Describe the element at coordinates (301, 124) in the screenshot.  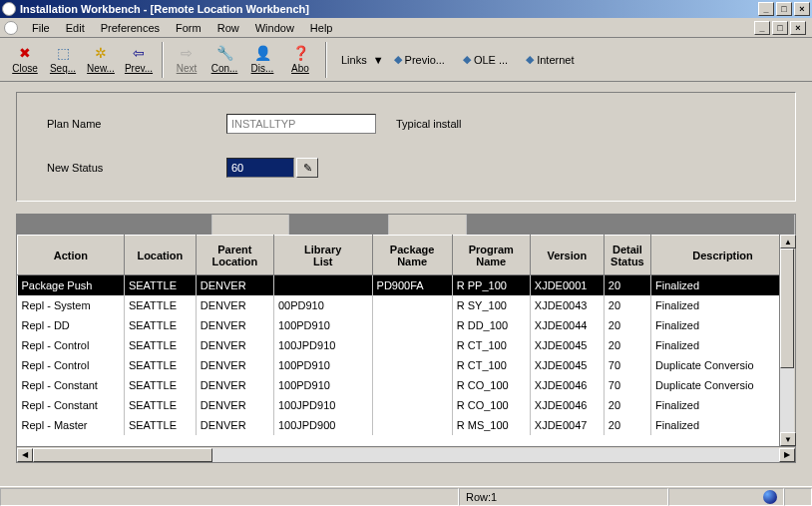
I see `plan-name-input` at that location.